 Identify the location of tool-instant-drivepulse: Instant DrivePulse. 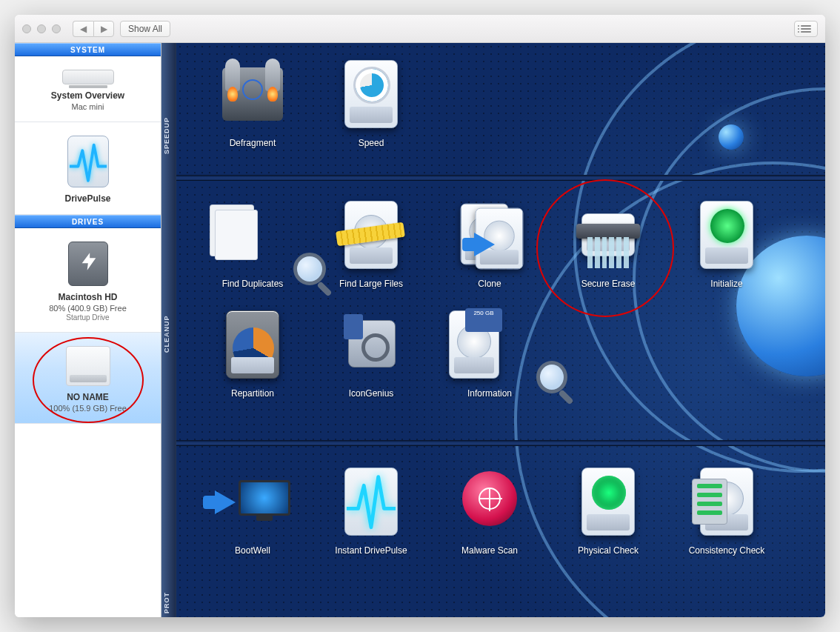
(371, 508).